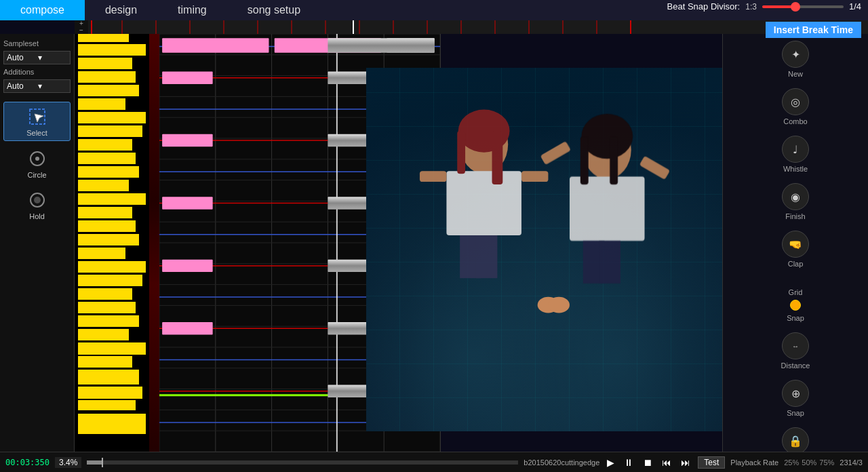 This screenshot has width=868, height=472. Describe the element at coordinates (795, 250) in the screenshot. I see `clap-tool: 🤜 Clap` at that location.